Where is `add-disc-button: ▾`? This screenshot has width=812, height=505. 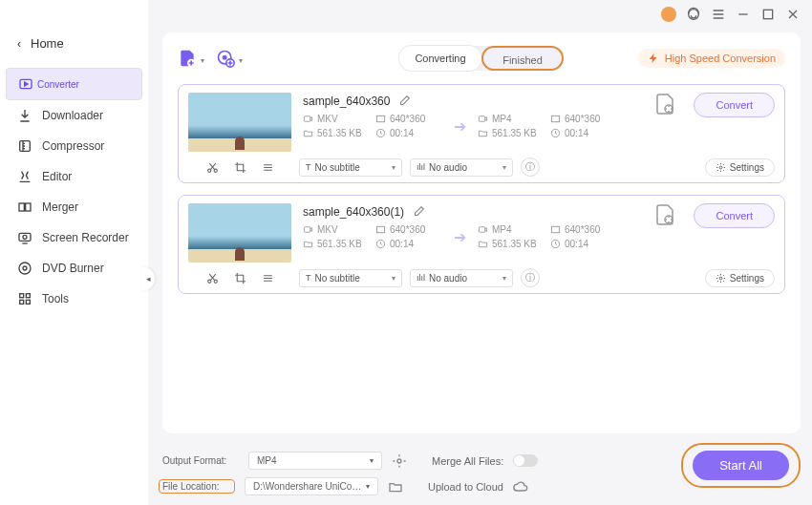 add-disc-button: ▾ is located at coordinates (225, 58).